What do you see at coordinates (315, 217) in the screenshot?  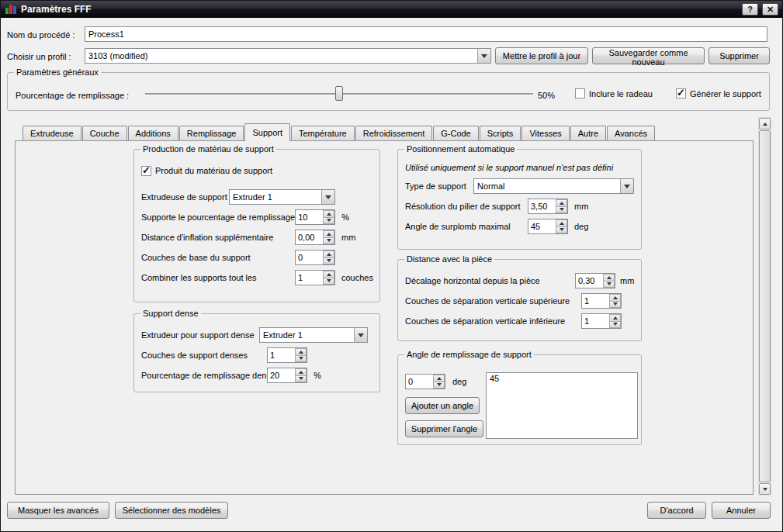 I see `support-infill-spinner: 10` at bounding box center [315, 217].